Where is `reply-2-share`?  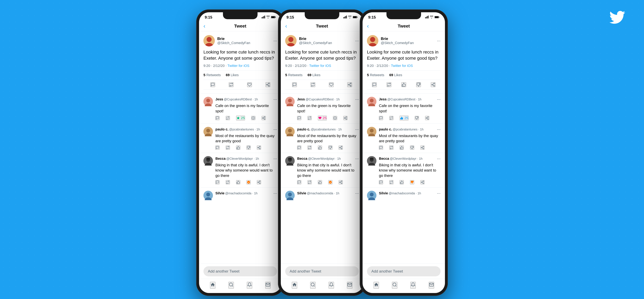 reply-2-share is located at coordinates (259, 148).